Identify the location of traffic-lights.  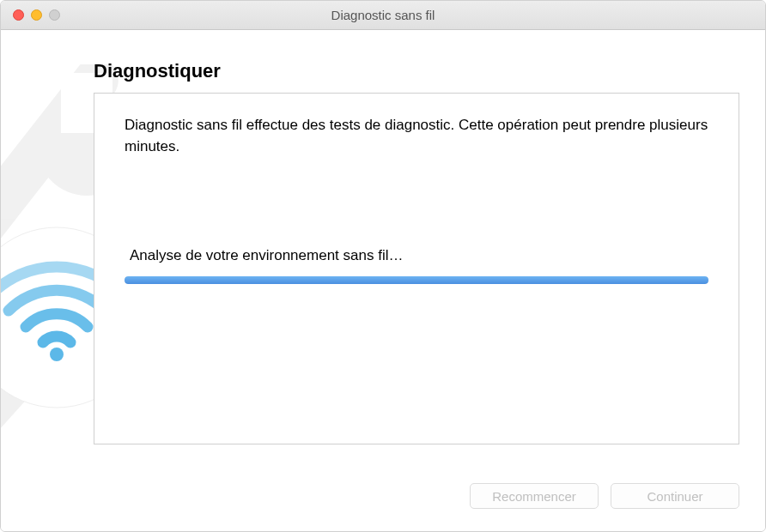
(31, 15).